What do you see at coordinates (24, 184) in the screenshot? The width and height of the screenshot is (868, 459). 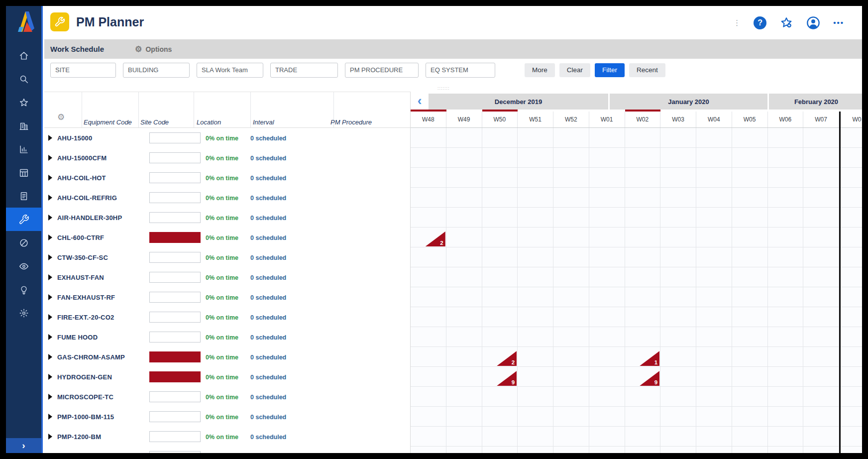 I see `sidebar-nav` at bounding box center [24, 184].